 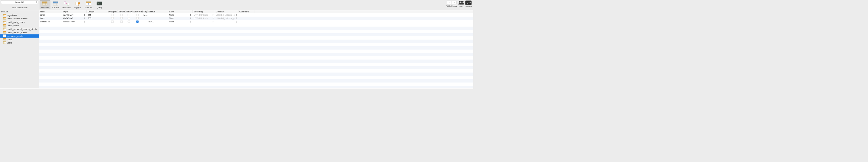 I want to click on history-back-button: <, so click(x=450, y=3).